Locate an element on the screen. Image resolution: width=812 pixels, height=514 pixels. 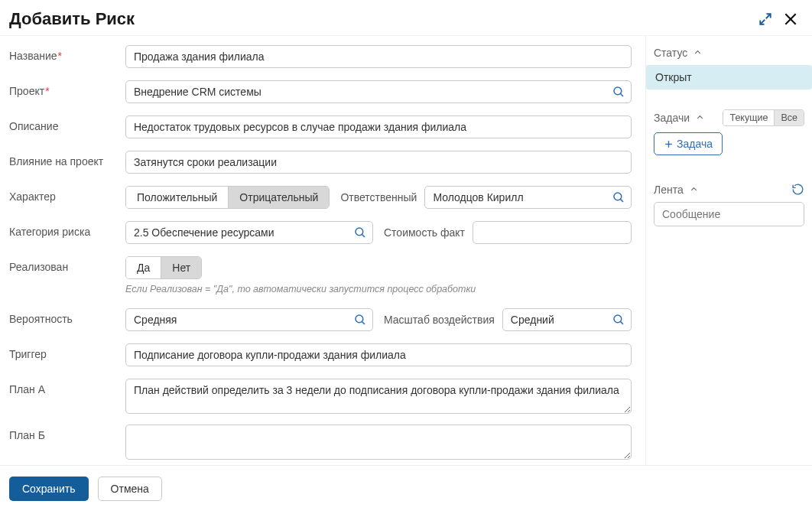
dialog-header: Добавить Риск is located at coordinates (406, 18).